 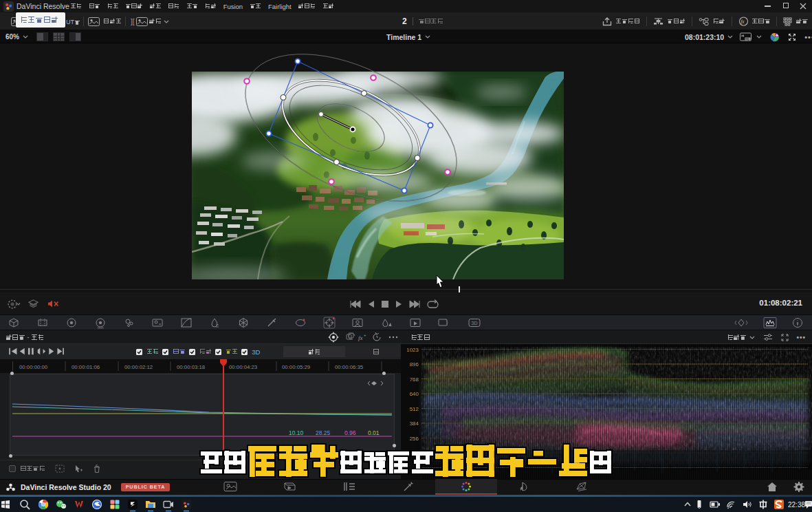 I want to click on svg-text: 512, so click(x=415, y=409).